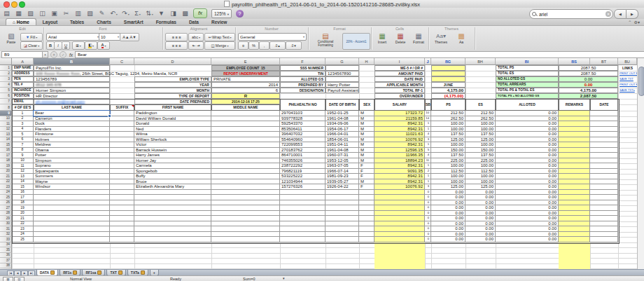 This screenshot has width=644, height=281. What do you see at coordinates (480, 114) in the screenshot?
I see `table-row-cell: 212.50` at bounding box center [480, 114].